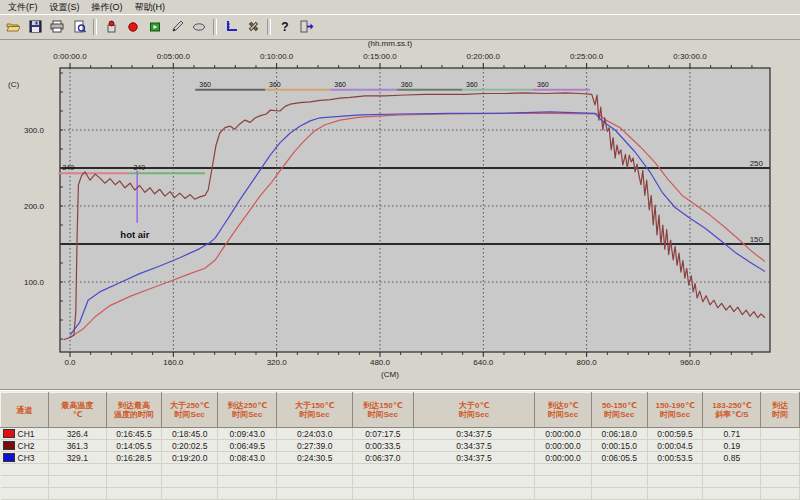 The height and width of the screenshot is (500, 800). What do you see at coordinates (134, 446) in the screenshot?
I see `table-value-cell: 0:14:05.5` at bounding box center [134, 446].